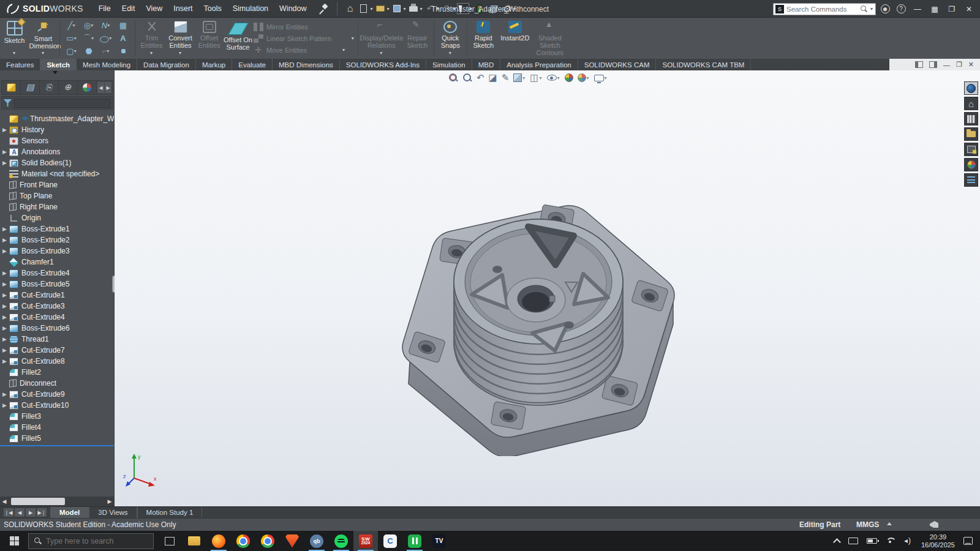 Image resolution: width=980 pixels, height=551 pixels. I want to click on offset-on-surface-button: Offset On Surface, so click(238, 38).